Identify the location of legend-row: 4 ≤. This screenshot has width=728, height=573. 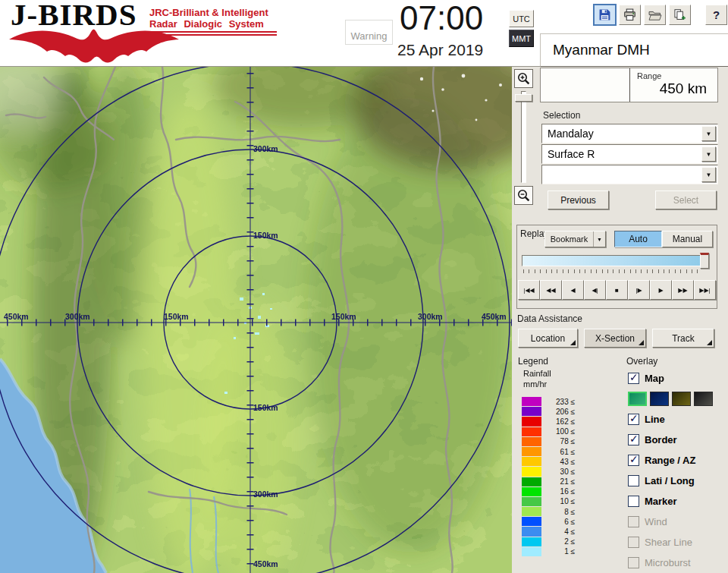
(548, 531).